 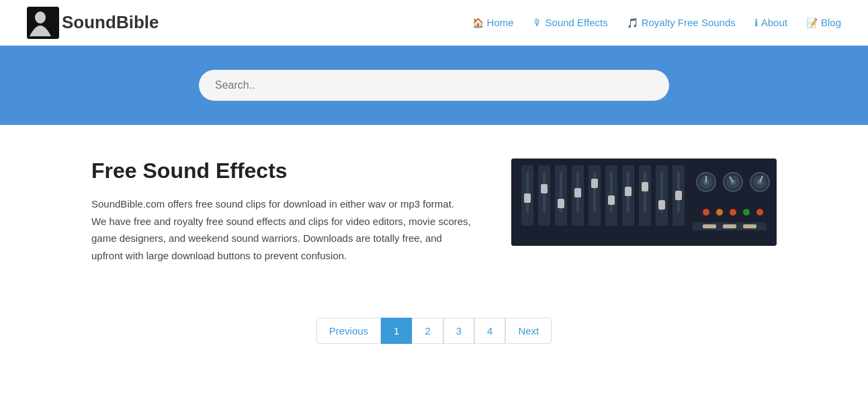 I want to click on pagination-next: Next, so click(x=528, y=330).